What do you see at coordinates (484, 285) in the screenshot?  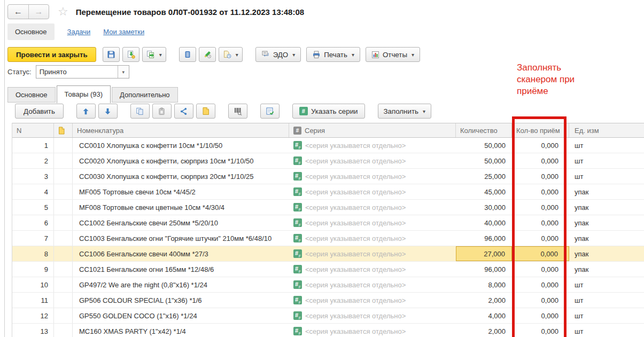 I see `quantity-cell: 8,000` at bounding box center [484, 285].